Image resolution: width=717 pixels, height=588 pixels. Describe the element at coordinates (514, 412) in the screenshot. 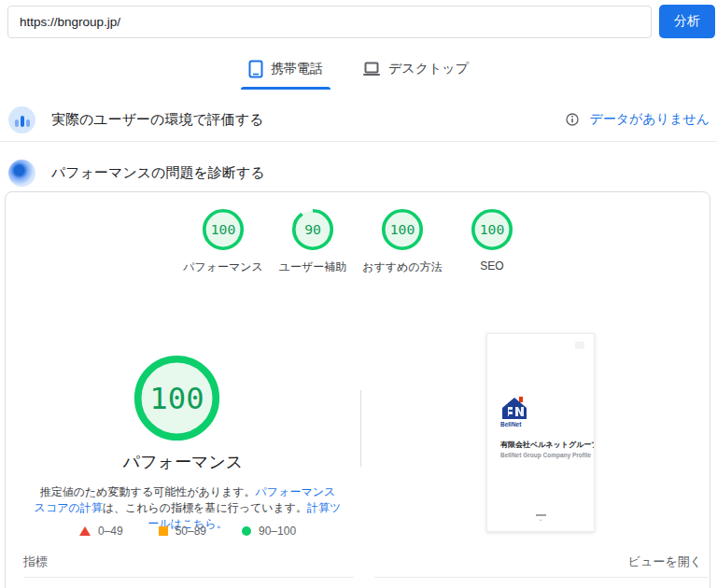

I see `site-logo: BellNet` at that location.